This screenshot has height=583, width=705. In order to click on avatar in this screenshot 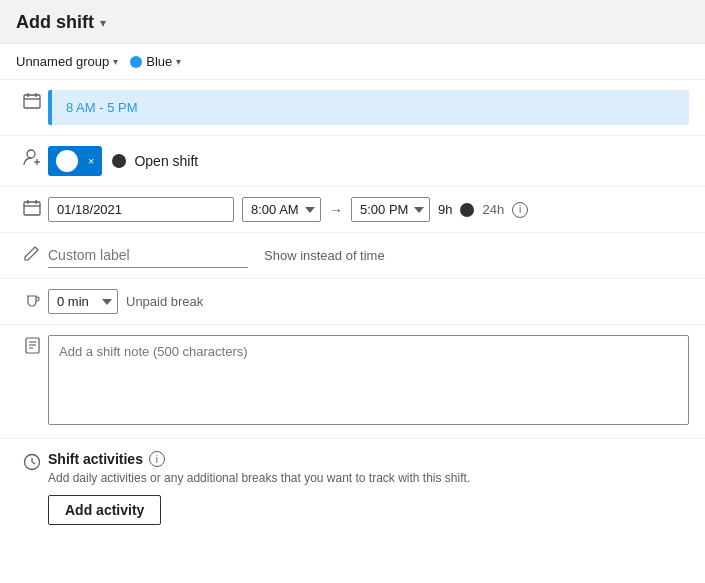, I will do `click(67, 161)`.